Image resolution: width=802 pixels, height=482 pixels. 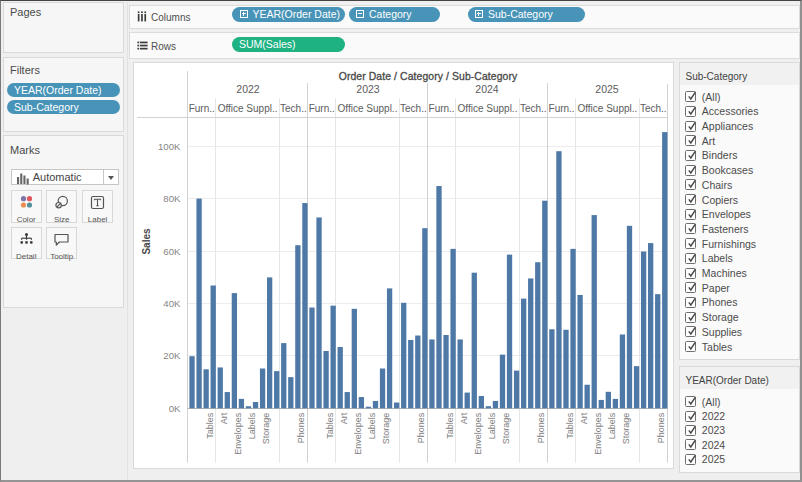 I want to click on svg-text: 40K, so click(x=172, y=304).